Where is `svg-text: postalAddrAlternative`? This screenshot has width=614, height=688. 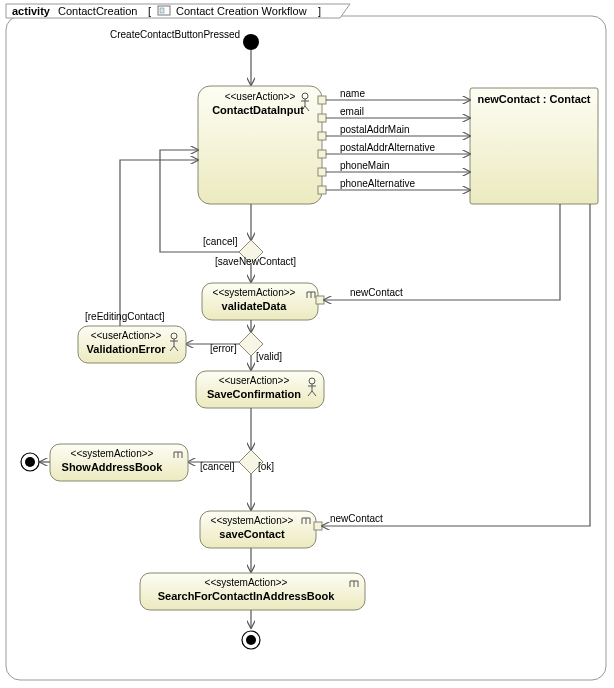 svg-text: postalAddrAlternative is located at coordinates (388, 148).